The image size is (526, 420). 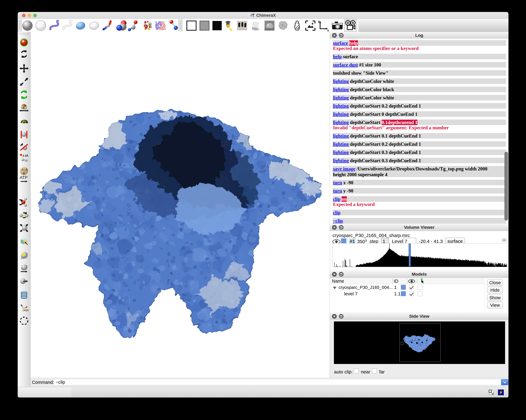 I want to click on svg-text: ASN, so click(x=26, y=310).